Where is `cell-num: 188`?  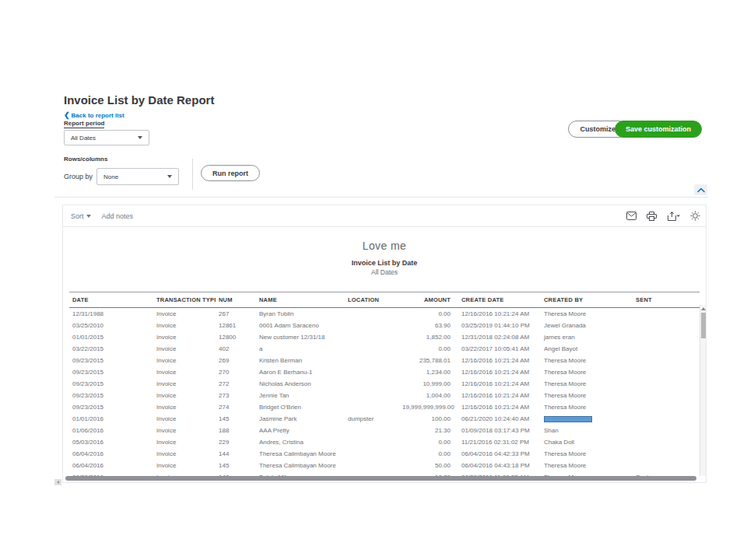 cell-num: 188 is located at coordinates (236, 431).